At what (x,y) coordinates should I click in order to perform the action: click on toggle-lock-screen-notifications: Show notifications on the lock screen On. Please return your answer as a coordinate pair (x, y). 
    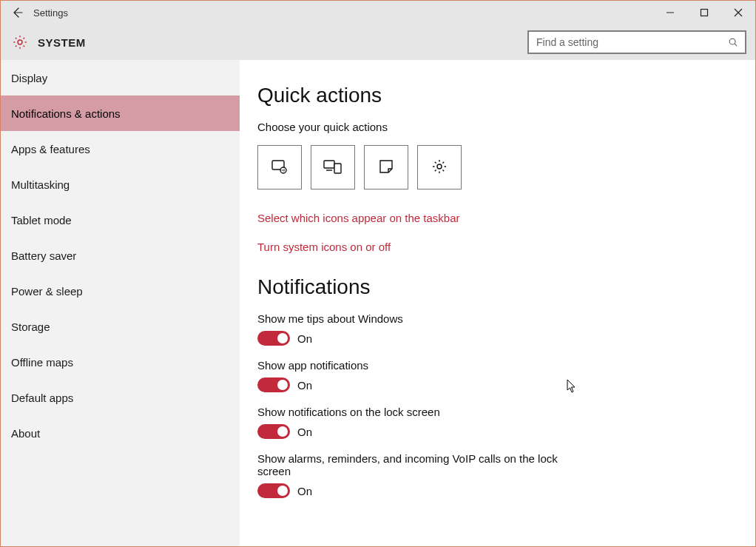
    Looking at the image, I should click on (497, 422).